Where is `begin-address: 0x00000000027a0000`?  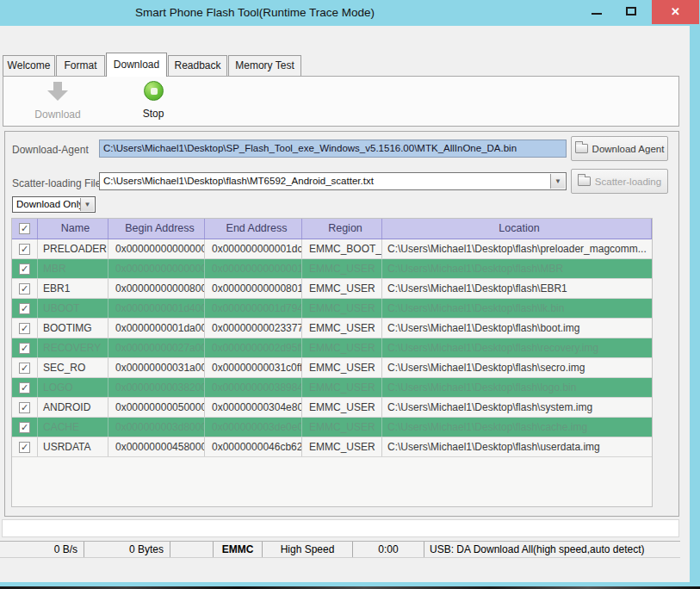 begin-address: 0x00000000027a0000 is located at coordinates (157, 348).